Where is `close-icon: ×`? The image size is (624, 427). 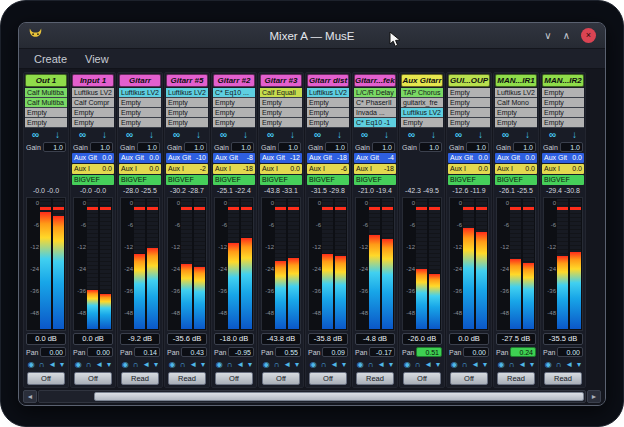
close-icon: × is located at coordinates (588, 36).